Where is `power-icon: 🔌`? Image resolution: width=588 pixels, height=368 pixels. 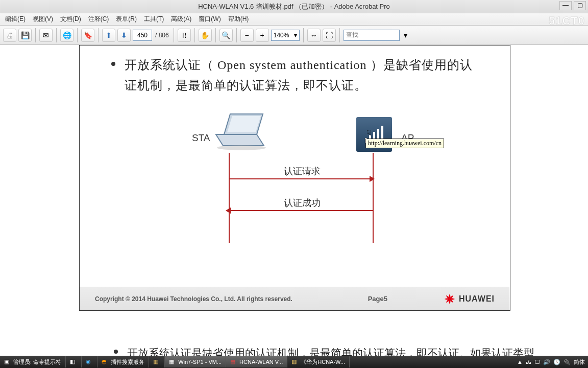 power-icon: 🔌 is located at coordinates (567, 362).